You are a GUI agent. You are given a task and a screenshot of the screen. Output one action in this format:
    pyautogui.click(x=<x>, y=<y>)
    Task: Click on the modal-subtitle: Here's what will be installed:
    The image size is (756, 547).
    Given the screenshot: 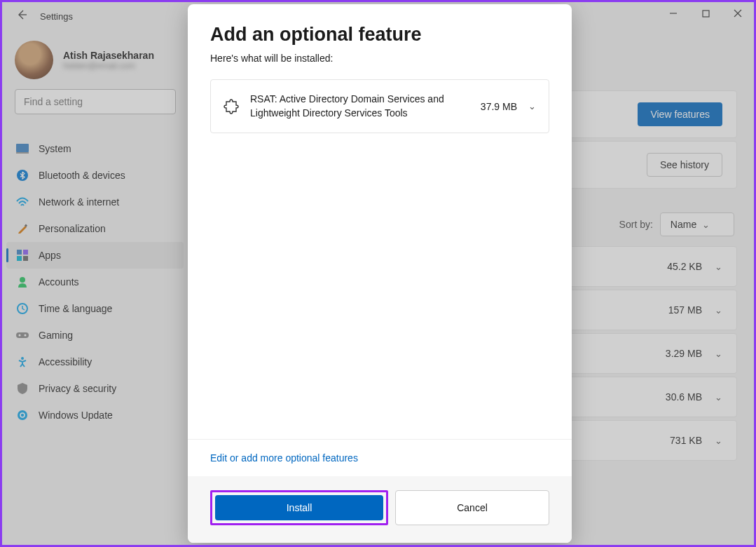 What is the action you would take?
    pyautogui.click(x=380, y=58)
    